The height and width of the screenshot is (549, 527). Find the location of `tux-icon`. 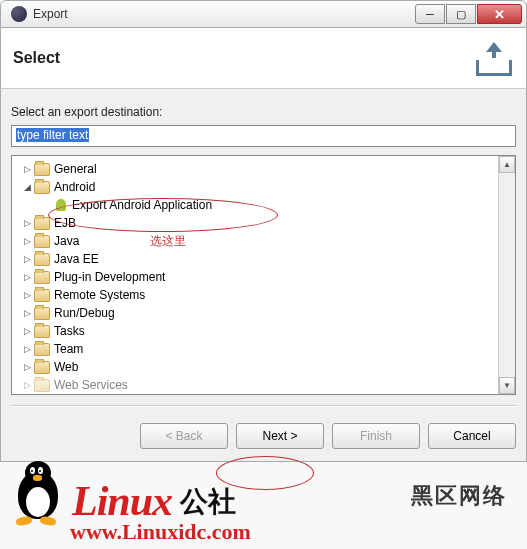

tux-icon is located at coordinates (38, 492).